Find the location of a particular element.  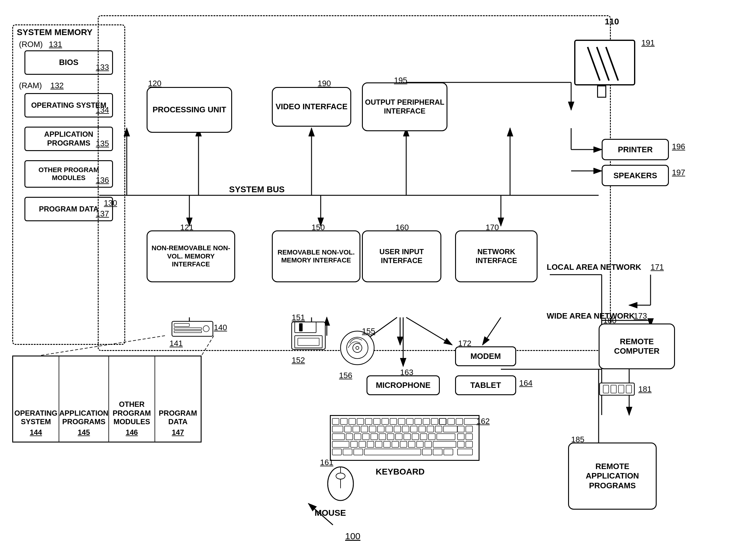

printer-box: PRINTER is located at coordinates (635, 150).